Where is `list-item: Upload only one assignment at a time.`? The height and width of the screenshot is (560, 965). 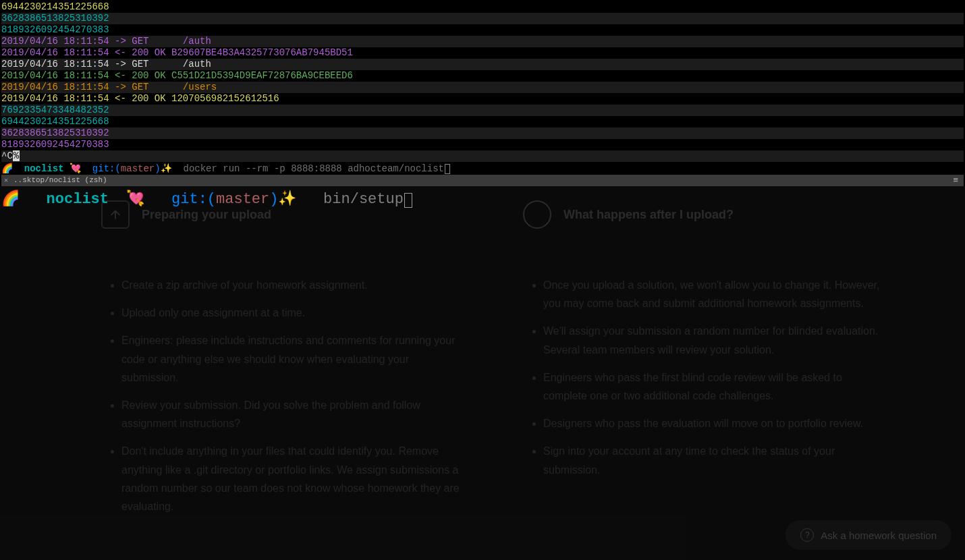
list-item: Upload only one assignment at a time. is located at coordinates (292, 313).